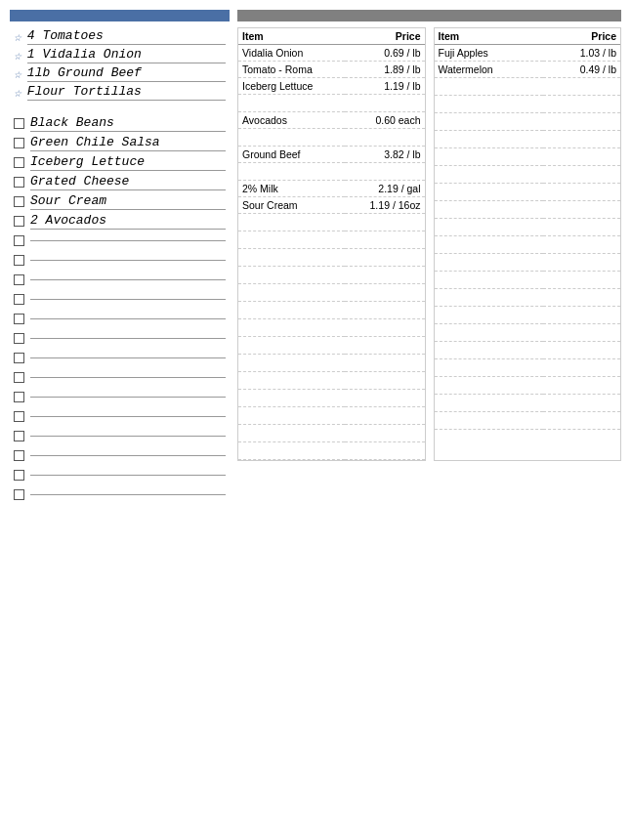 The image size is (631, 840). What do you see at coordinates (128, 221) in the screenshot?
I see `checkbox-label: 2 Avocados` at bounding box center [128, 221].